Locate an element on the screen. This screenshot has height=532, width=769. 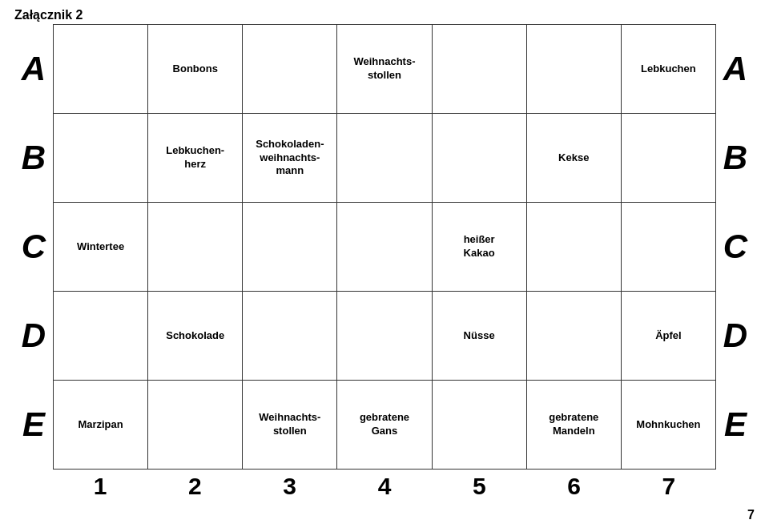
col-number-4: 4 is located at coordinates (384, 486).